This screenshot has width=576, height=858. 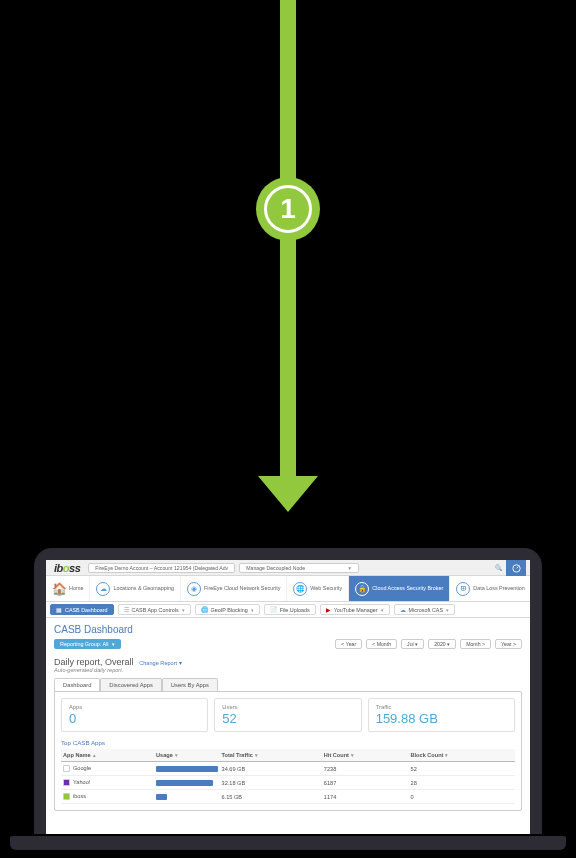 I want to click on dashboard-header: CASB Dashboard Reporting Group: All ▾ < …, so click(x=288, y=636).